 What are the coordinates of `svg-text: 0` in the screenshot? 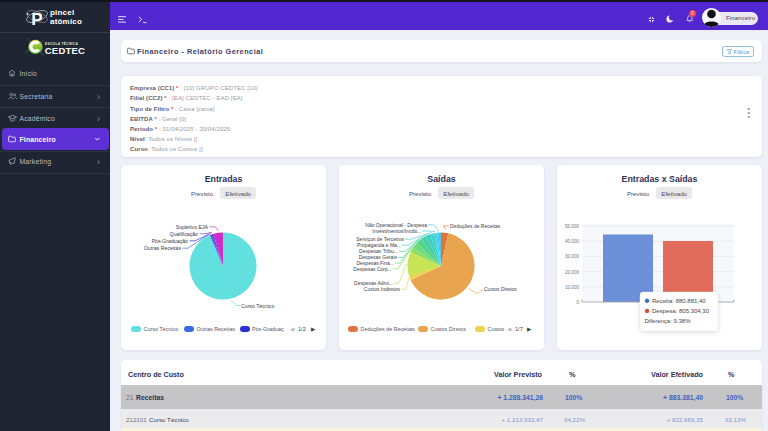 It's located at (578, 302).